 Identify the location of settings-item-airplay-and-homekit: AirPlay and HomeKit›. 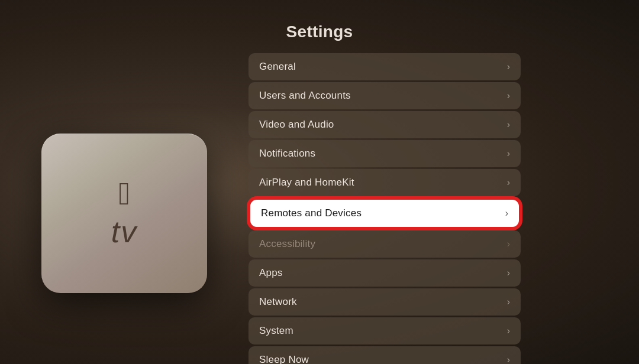
(385, 183).